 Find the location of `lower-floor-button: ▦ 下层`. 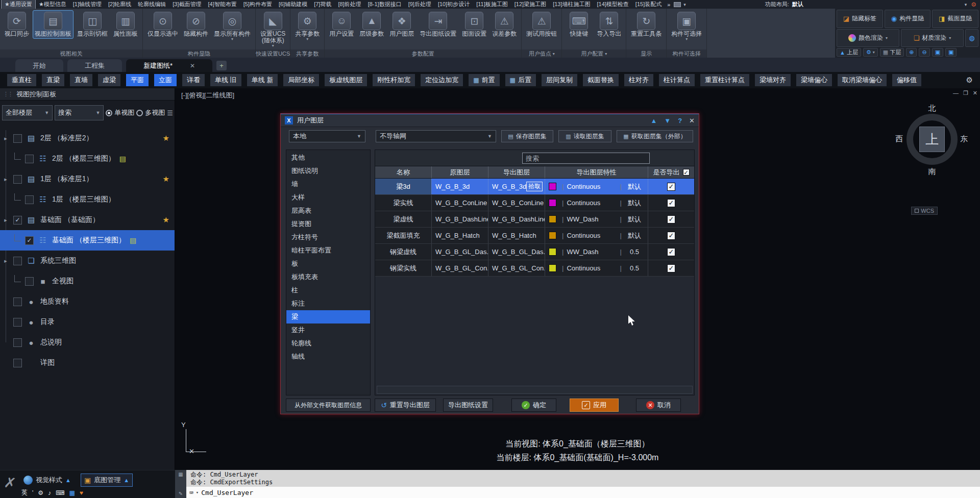

lower-floor-button: ▦ 下层 is located at coordinates (892, 52).